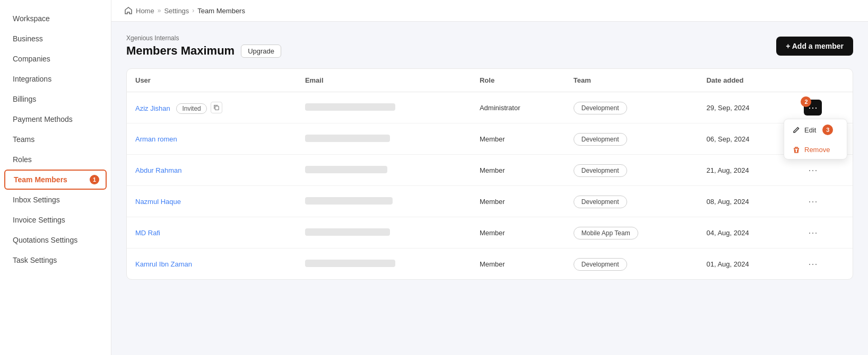 This screenshot has width=868, height=355. What do you see at coordinates (56, 178) in the screenshot?
I see `sidebar: Workspace Business Companies Integration…` at bounding box center [56, 178].